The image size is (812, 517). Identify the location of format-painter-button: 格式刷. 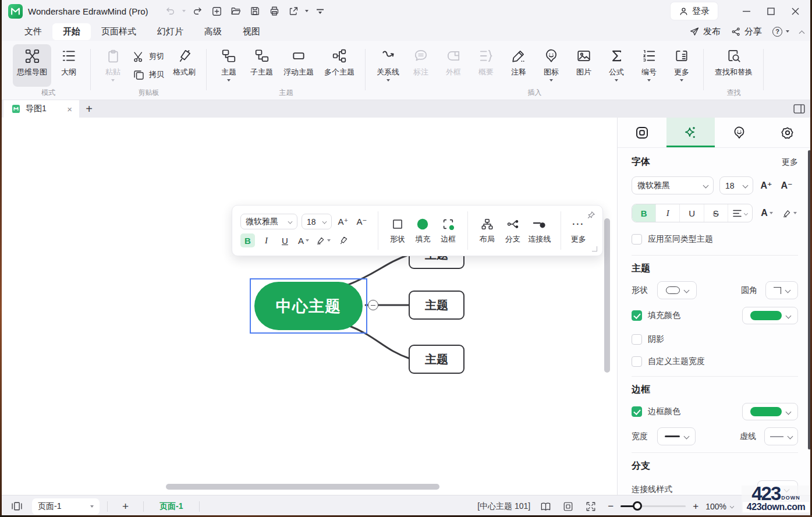
(184, 65).